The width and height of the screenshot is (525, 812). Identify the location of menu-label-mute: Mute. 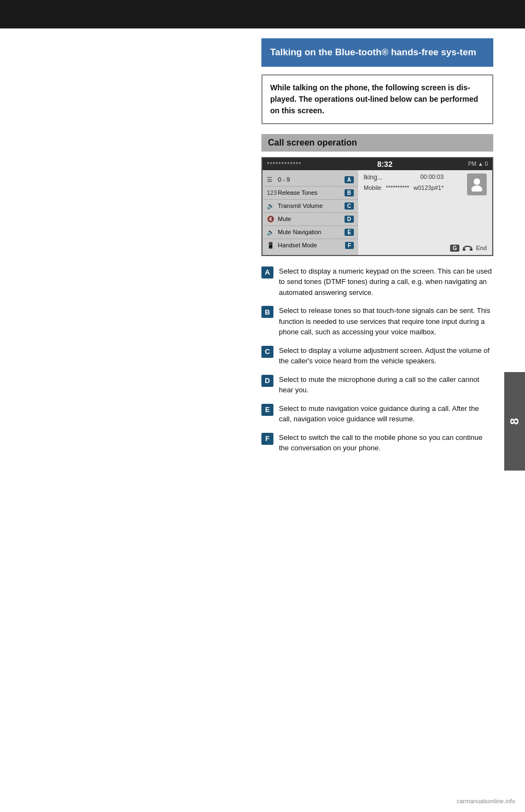
(310, 219).